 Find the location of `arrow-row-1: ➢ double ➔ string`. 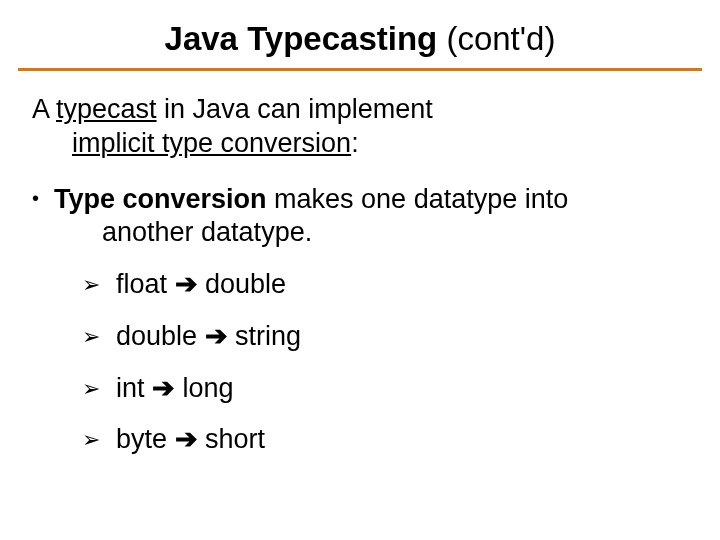

arrow-row-1: ➢ double ➔ string is located at coordinates (385, 337).